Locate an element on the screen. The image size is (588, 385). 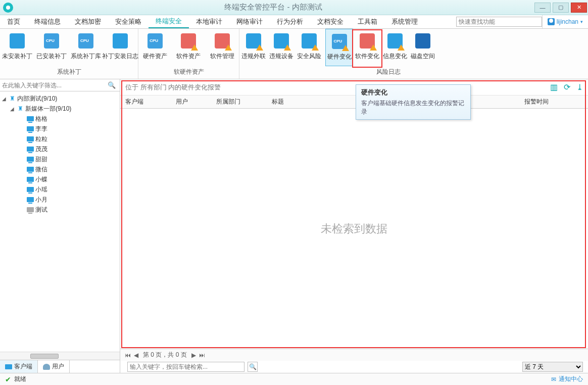
tree-client: 格格 is located at coordinates (60, 119).